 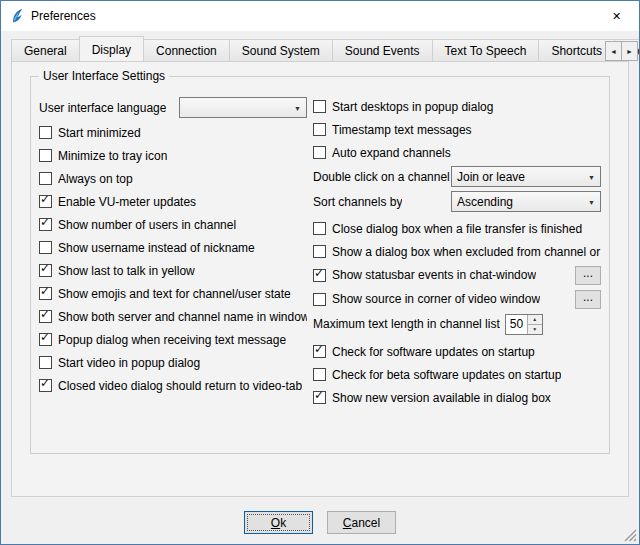 I want to click on ok-button: Ok, so click(x=278, y=522).